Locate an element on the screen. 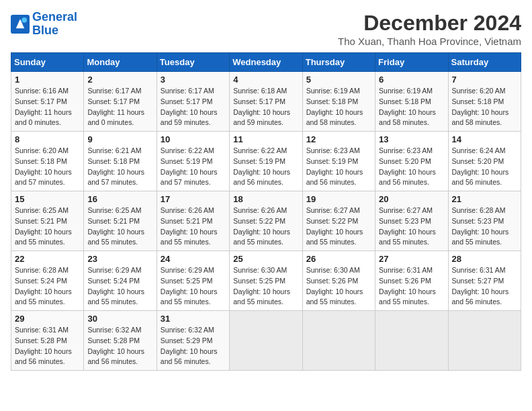 This screenshot has height=411, width=532. daylight-label: Daylight: 10 hours and 58 minutes. is located at coordinates (481, 118).